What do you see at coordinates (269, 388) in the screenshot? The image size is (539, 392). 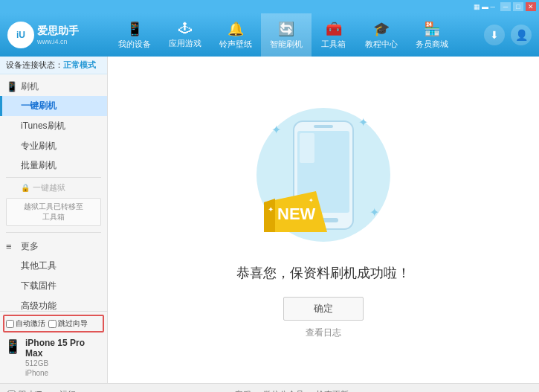 I see `footer: 阻止iTunes运行 V7.98.66 客服 微信公众号 检查更新` at bounding box center [269, 388].